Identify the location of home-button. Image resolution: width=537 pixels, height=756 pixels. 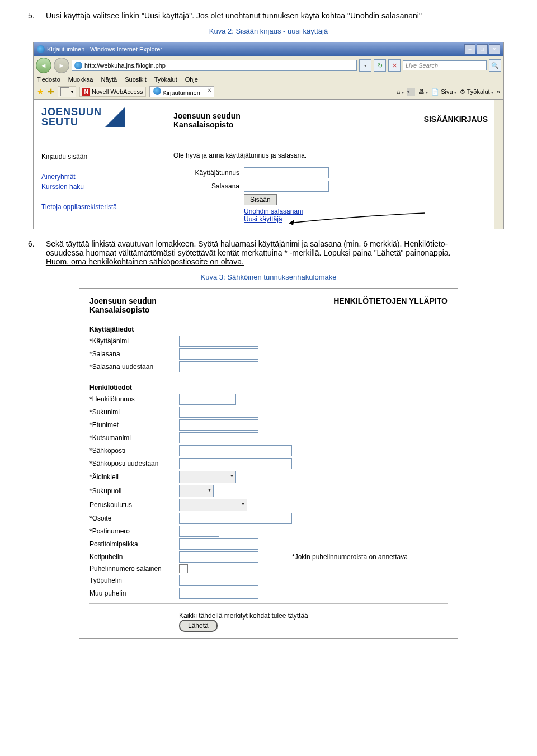
(401, 92).